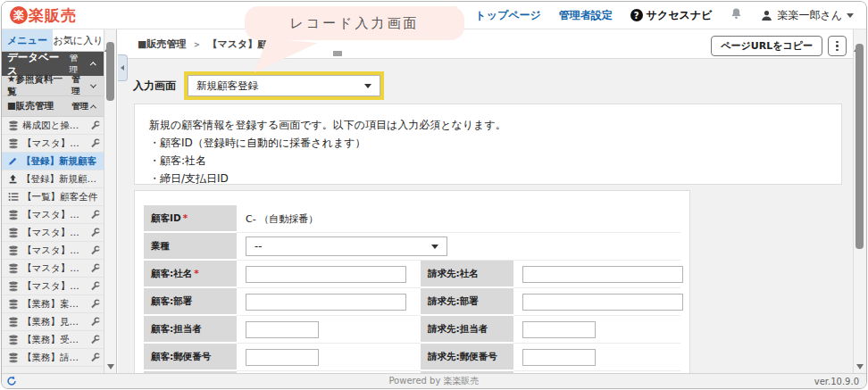 Image resolution: width=868 pixels, height=390 pixels. I want to click on sidebar-item-register-new-customer-import: 【登録】新規顧客…, so click(53, 179).